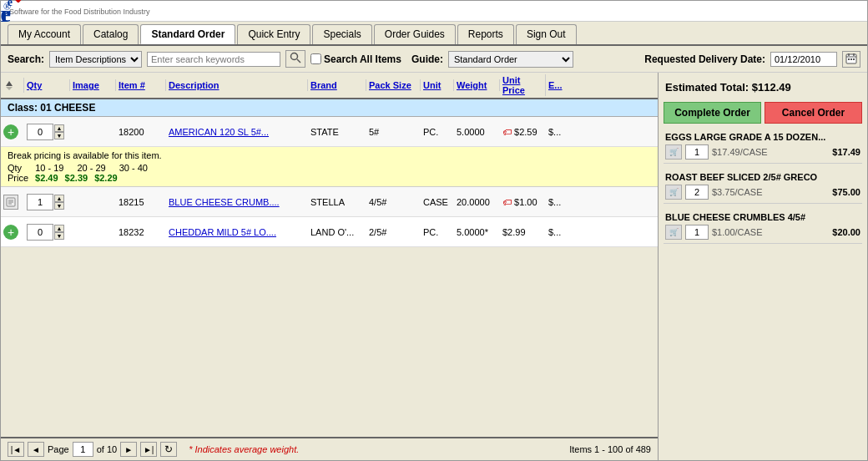 The height and width of the screenshot is (461, 868). I want to click on refresh-button: ↻, so click(169, 449).